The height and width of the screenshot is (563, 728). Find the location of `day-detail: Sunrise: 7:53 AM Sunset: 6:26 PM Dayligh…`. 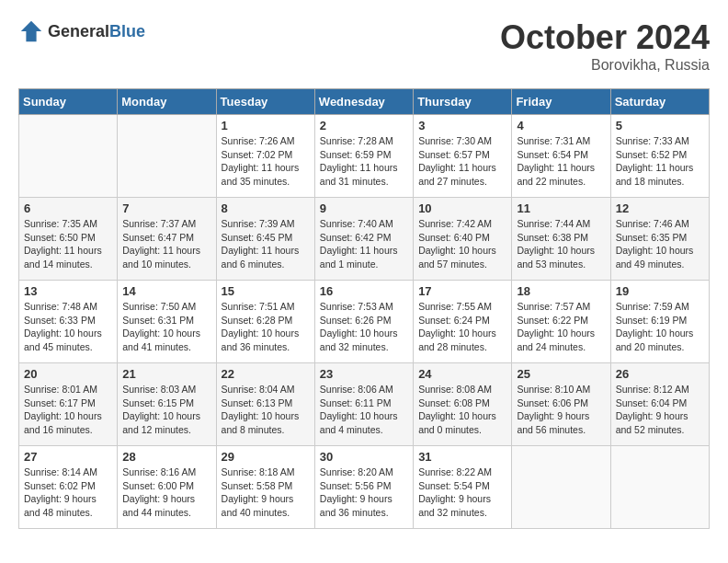

day-detail: Sunrise: 7:53 AM Sunset: 6:26 PM Dayligh… is located at coordinates (364, 327).